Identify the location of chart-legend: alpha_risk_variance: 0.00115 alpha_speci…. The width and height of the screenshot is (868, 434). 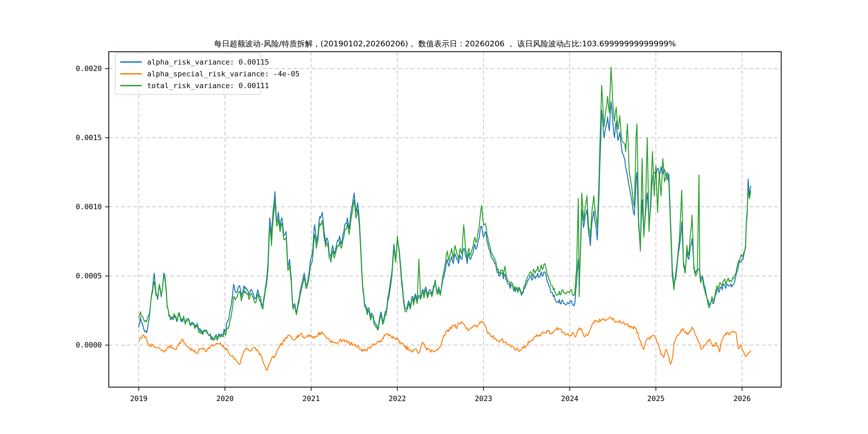
(188, 74).